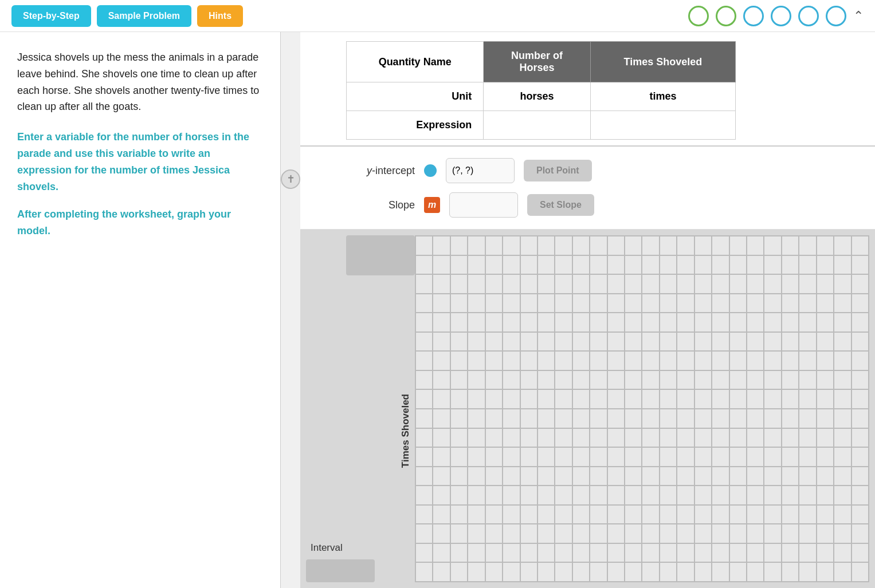 This screenshot has height=588, width=875. I want to click on unit-horses-cell: horses, so click(537, 97).